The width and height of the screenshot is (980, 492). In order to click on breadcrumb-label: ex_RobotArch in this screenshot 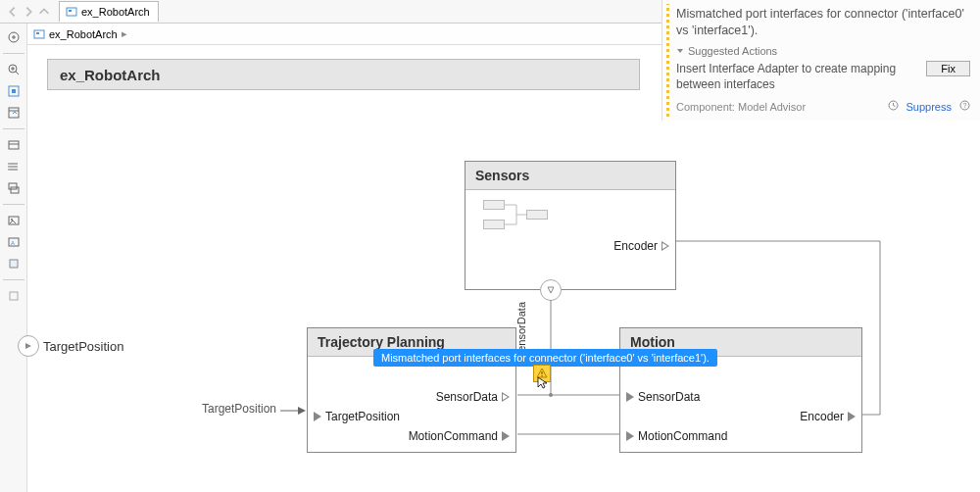, I will do `click(83, 34)`.